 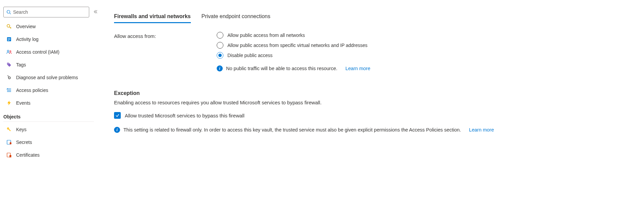 What do you see at coordinates (282, 68) in the screenshot?
I see `info-text: No public traffic will be able to access…` at bounding box center [282, 68].